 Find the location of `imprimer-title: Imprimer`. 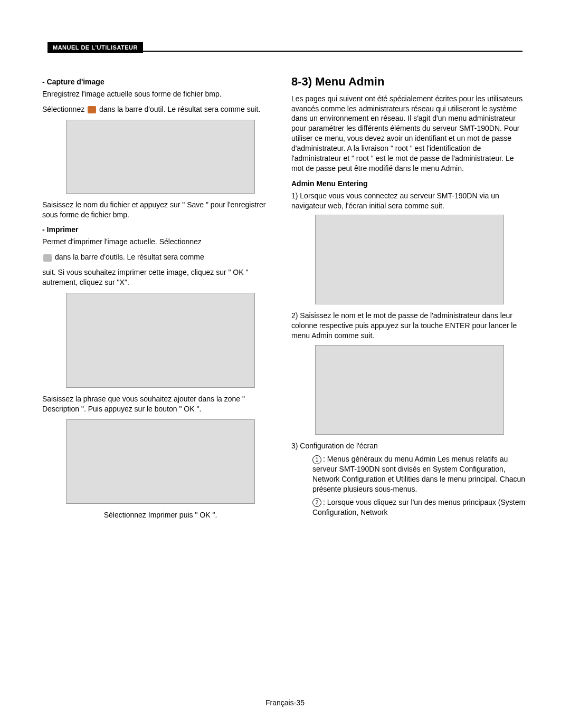

imprimer-title: Imprimer is located at coordinates (160, 230).